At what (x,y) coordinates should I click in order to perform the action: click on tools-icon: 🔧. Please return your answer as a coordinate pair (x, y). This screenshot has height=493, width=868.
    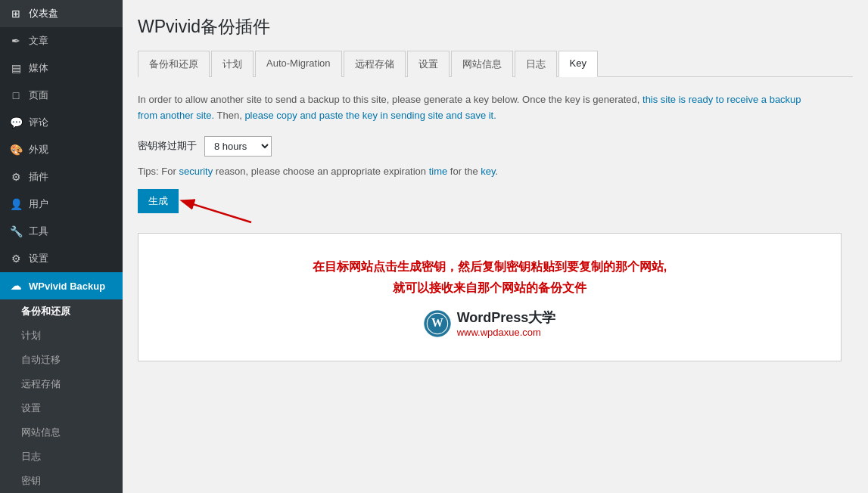
    Looking at the image, I should click on (16, 231).